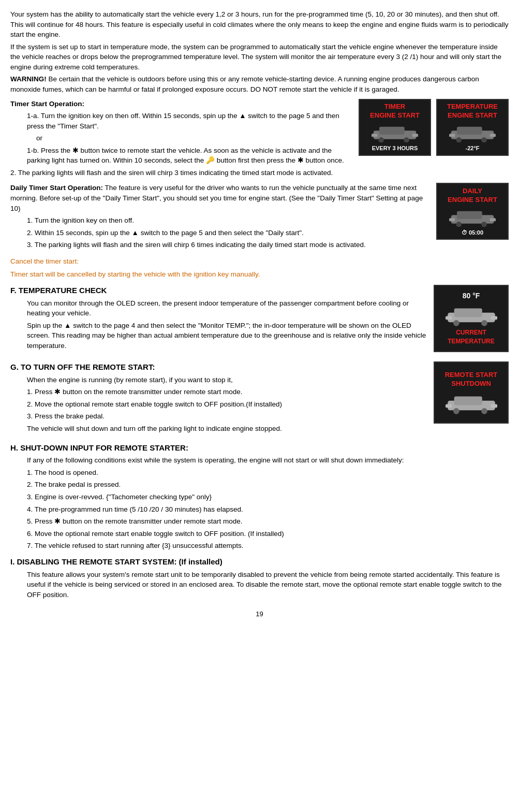 The height and width of the screenshot is (812, 519). Describe the element at coordinates (260, 262) in the screenshot. I see `cancel-heading: Cancel the timer start:` at that location.